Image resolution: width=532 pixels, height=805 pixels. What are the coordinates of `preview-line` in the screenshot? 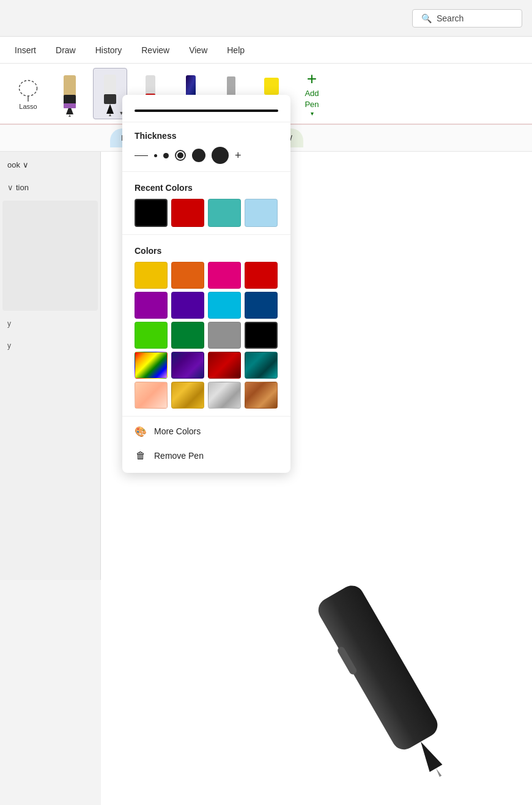 It's located at (207, 111).